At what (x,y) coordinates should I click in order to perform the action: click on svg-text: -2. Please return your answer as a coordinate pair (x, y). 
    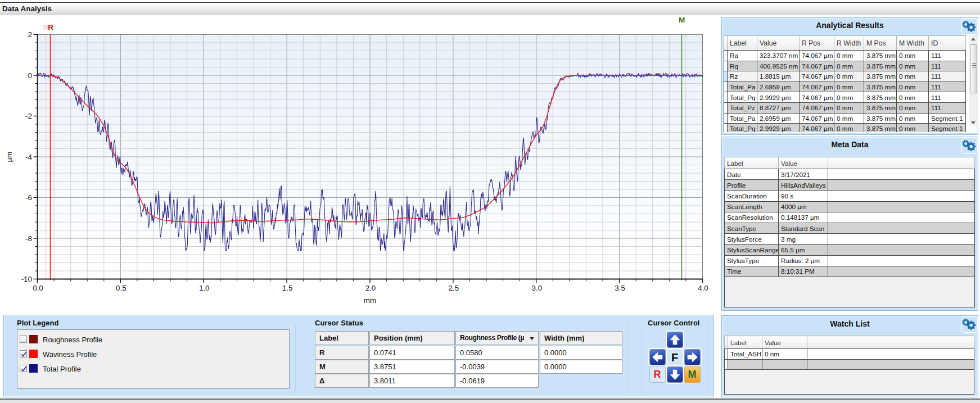
    Looking at the image, I should click on (29, 116).